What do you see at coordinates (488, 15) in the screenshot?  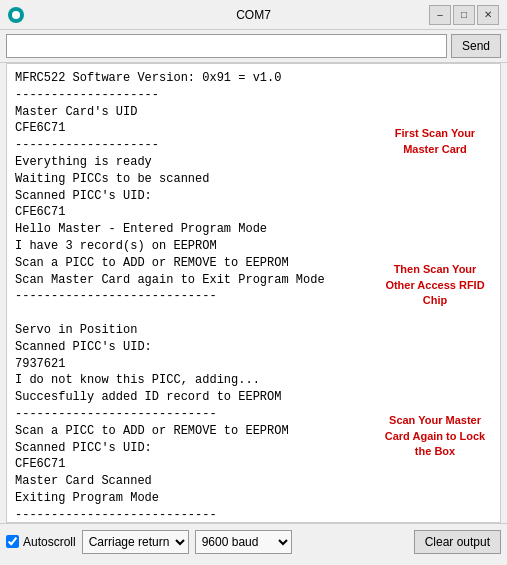 I see `close-button: ✕` at bounding box center [488, 15].